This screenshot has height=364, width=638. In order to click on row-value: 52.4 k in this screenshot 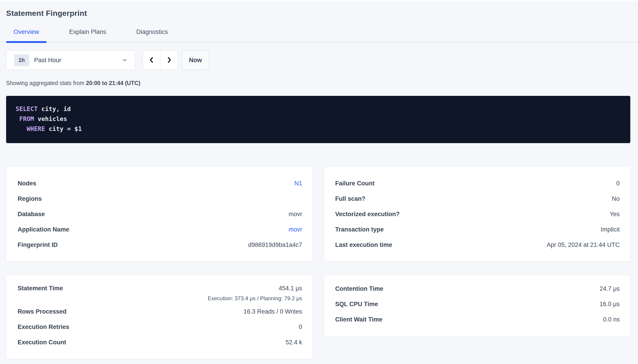, I will do `click(294, 342)`.